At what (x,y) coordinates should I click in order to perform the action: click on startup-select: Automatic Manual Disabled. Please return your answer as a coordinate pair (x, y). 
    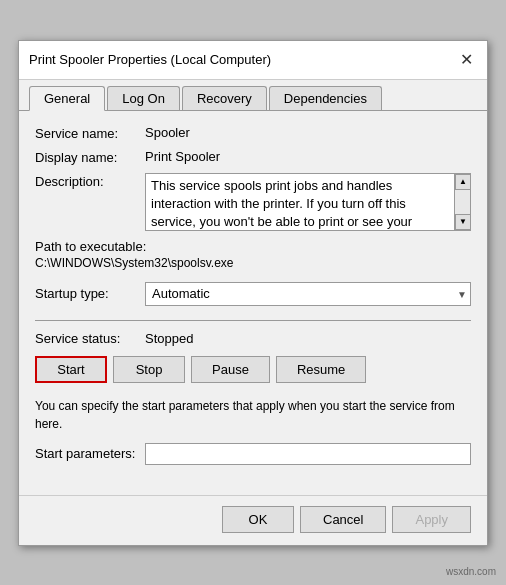
    Looking at the image, I should click on (308, 294).